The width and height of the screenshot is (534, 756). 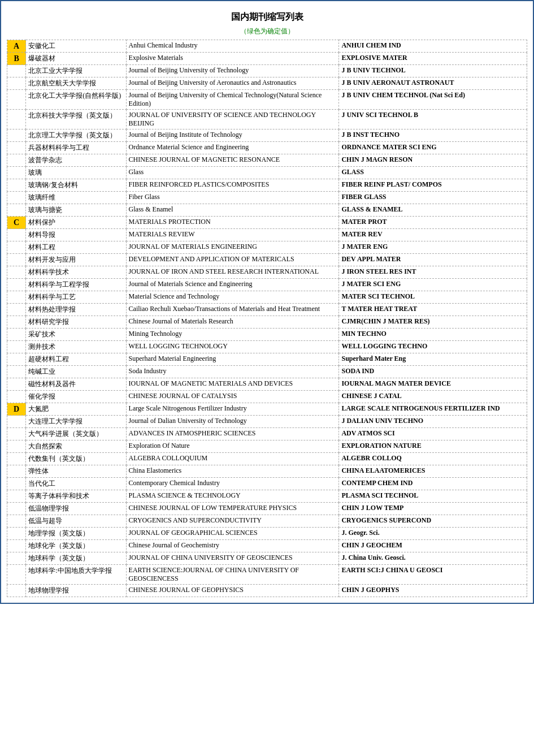 What do you see at coordinates (76, 260) in the screenshot?
I see `cn-name: 材料开发与应用` at bounding box center [76, 260].